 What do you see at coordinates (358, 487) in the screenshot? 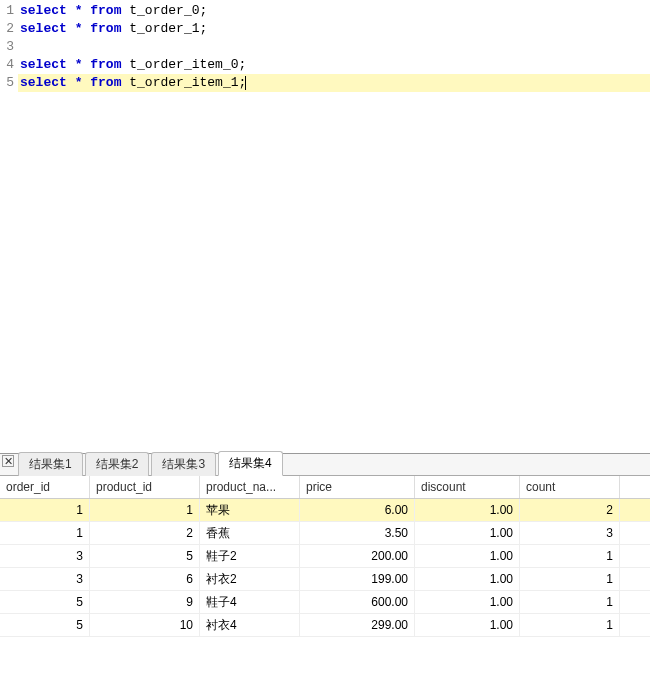
I see `column-header: price` at bounding box center [358, 487].